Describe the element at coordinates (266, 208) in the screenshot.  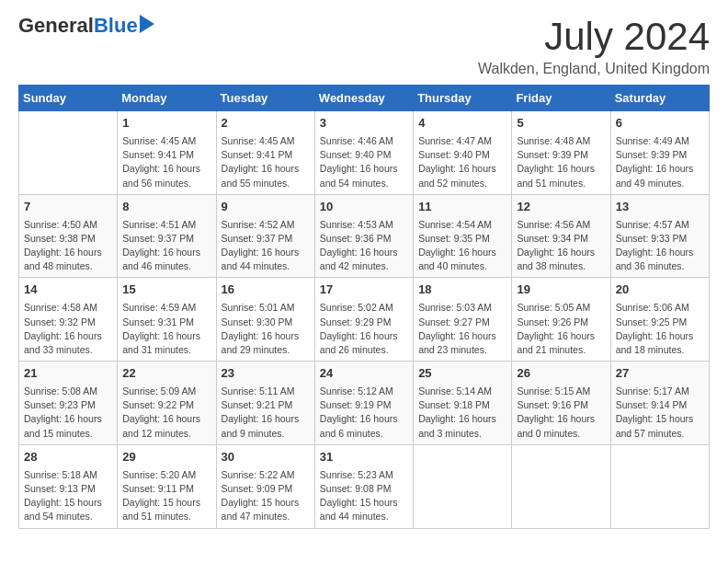
I see `day-number: 9` at that location.